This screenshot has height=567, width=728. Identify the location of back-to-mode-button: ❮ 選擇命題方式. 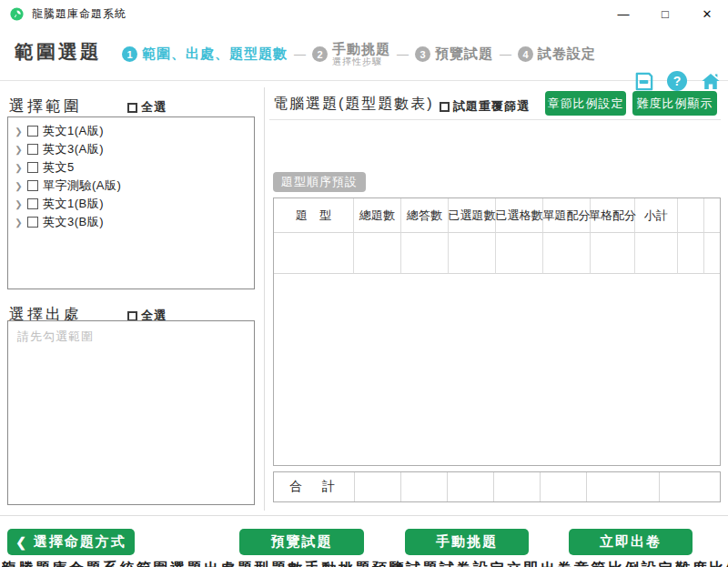
(71, 542).